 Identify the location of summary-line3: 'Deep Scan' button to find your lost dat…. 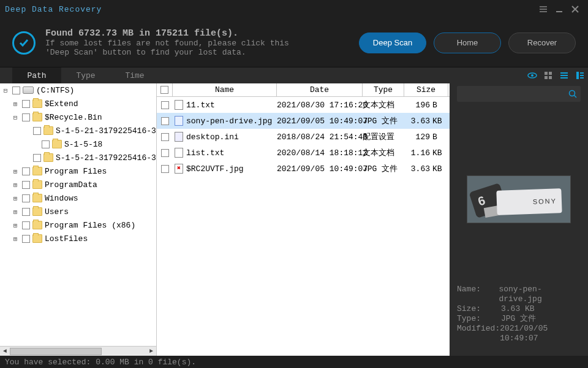
(198, 53).